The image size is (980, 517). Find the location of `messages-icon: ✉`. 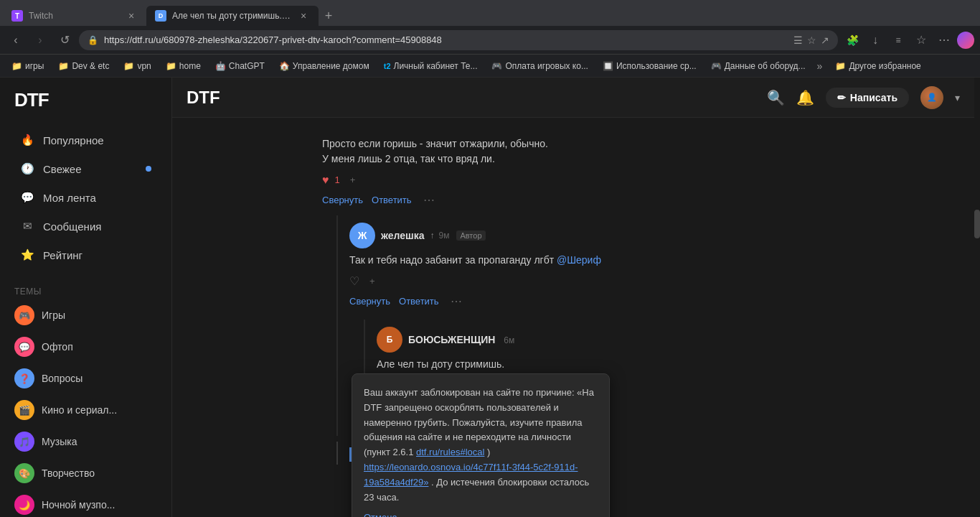

messages-icon: ✉ is located at coordinates (27, 226).